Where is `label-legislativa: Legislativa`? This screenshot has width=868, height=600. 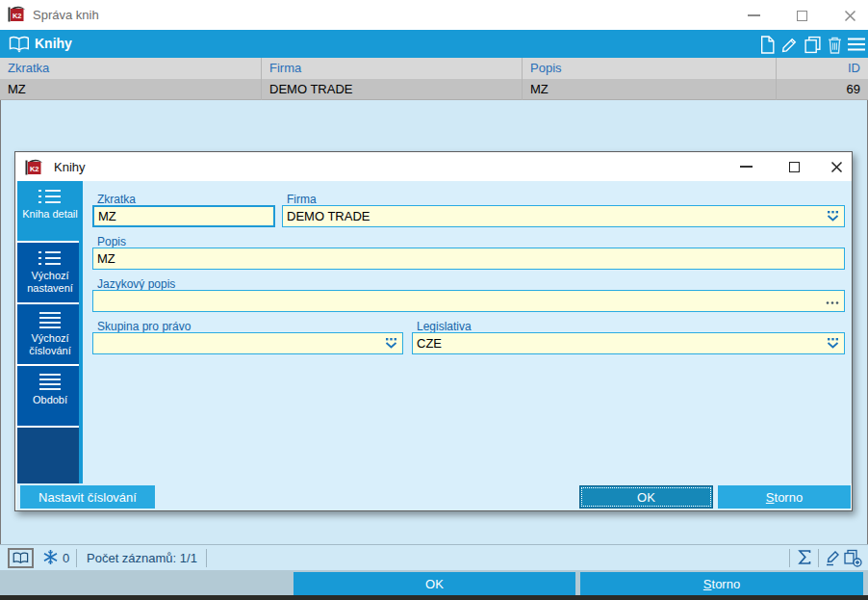 label-legislativa: Legislativa is located at coordinates (445, 326).